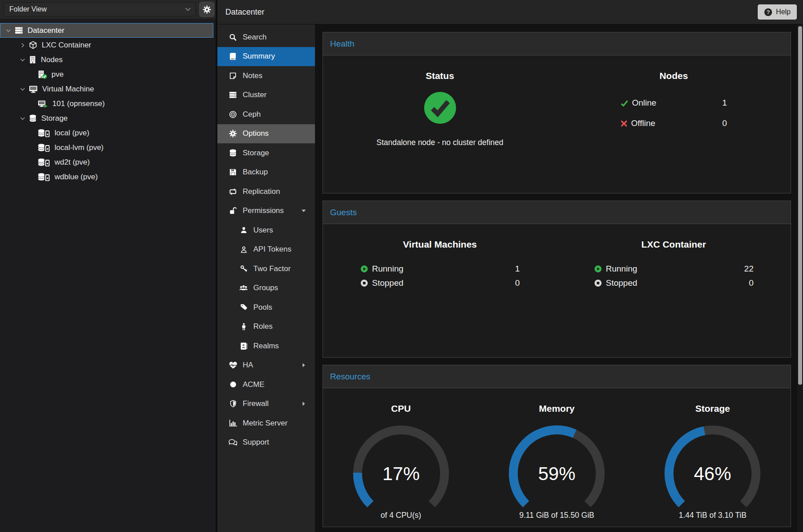 Image resolution: width=803 pixels, height=532 pixels. I want to click on menu-item-search: Search, so click(266, 37).